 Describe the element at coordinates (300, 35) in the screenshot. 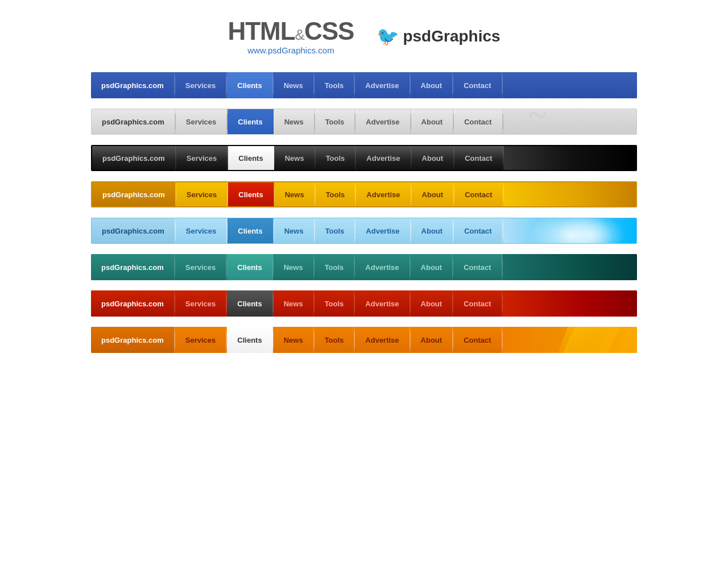

I see `amp-text: &` at that location.